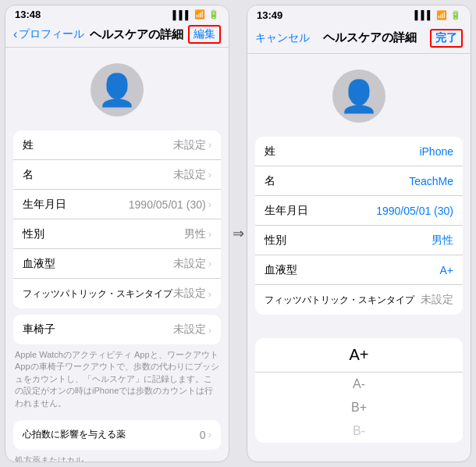 The width and height of the screenshot is (476, 467). Describe the element at coordinates (28, 145) in the screenshot. I see `label-last-name: 姓` at that location.